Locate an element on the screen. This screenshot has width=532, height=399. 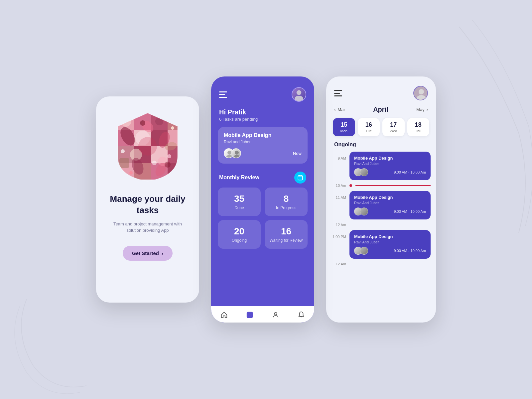
event-3-avatars is located at coordinates (360, 251).